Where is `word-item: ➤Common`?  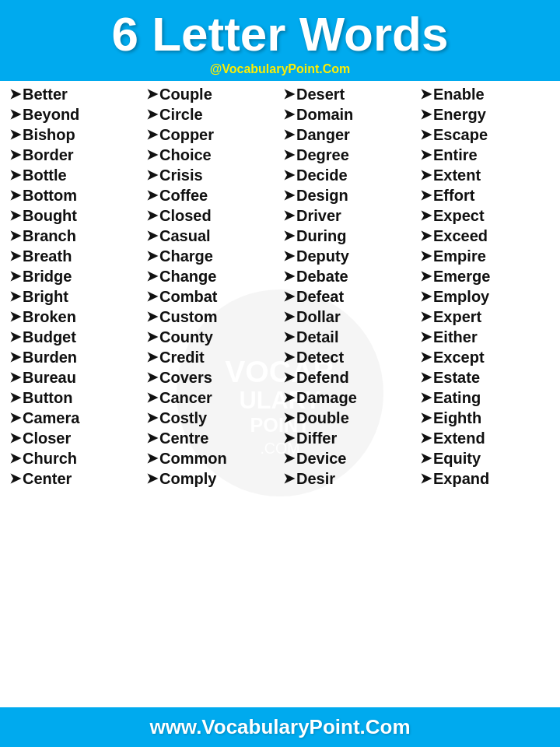
word-item: ➤Common is located at coordinates (212, 458).